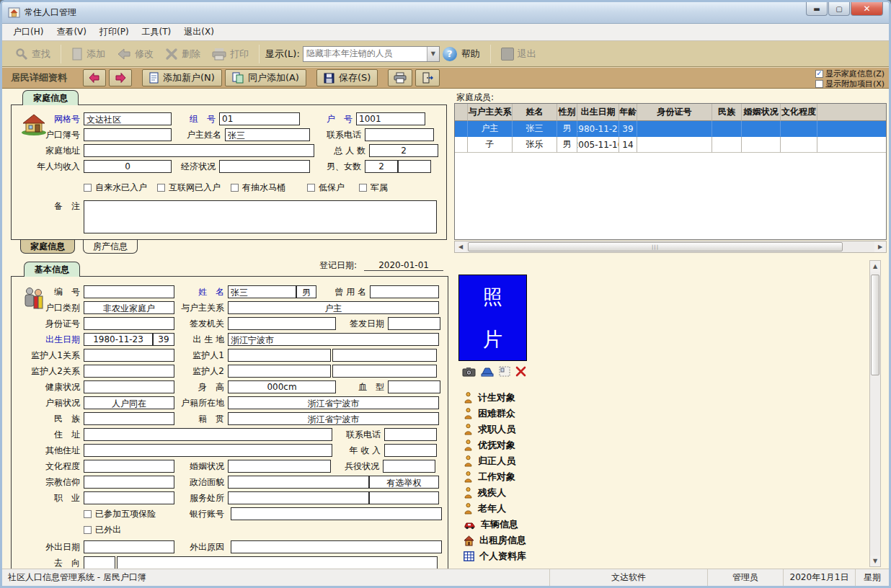 The image size is (891, 588). I want to click on prev-record-button, so click(94, 78).